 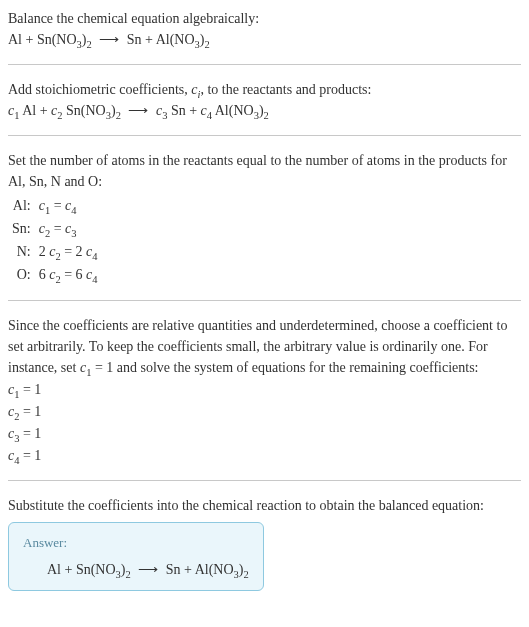 I want to click on atom-equation: c1 = c4, so click(x=68, y=206).